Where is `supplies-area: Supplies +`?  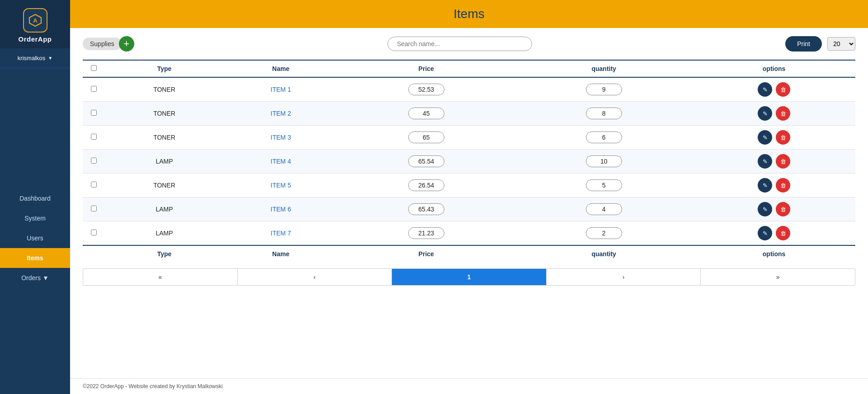 supplies-area: Supplies + is located at coordinates (108, 44).